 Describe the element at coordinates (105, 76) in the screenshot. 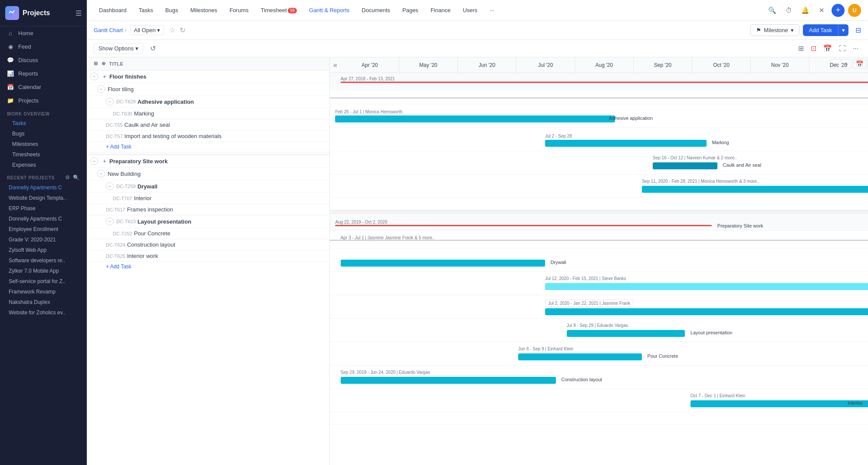

I see `add-floor-icon: +` at that location.